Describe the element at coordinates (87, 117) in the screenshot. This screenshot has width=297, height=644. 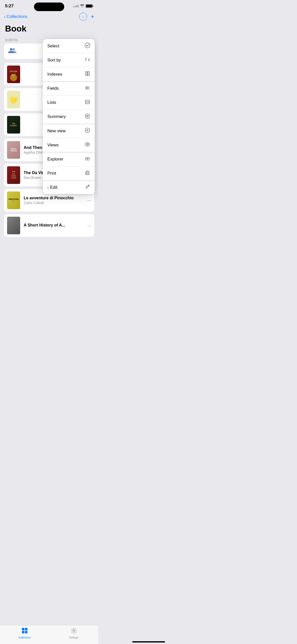
I see `summary-icon` at that location.